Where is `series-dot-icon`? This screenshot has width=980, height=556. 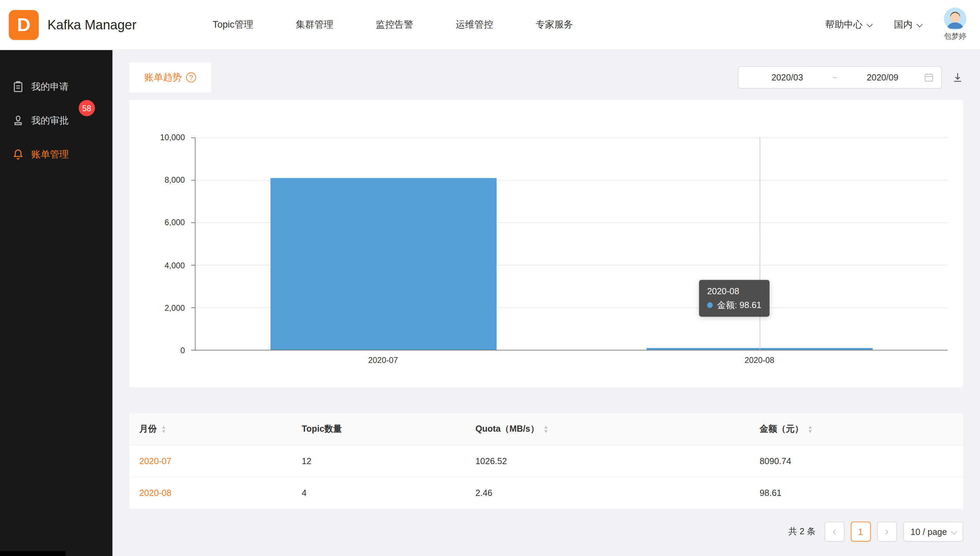 series-dot-icon is located at coordinates (710, 305).